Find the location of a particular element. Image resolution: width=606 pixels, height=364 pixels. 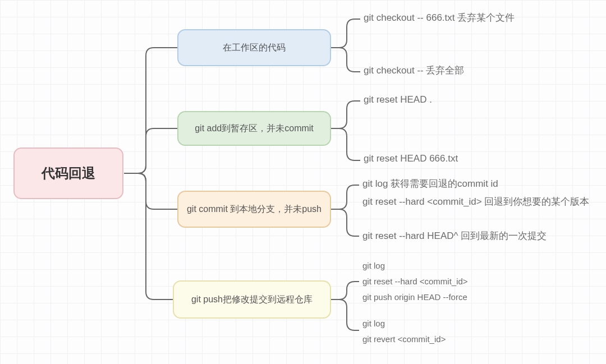

branch-committed: git commit 到本地分支，并未push is located at coordinates (254, 209).